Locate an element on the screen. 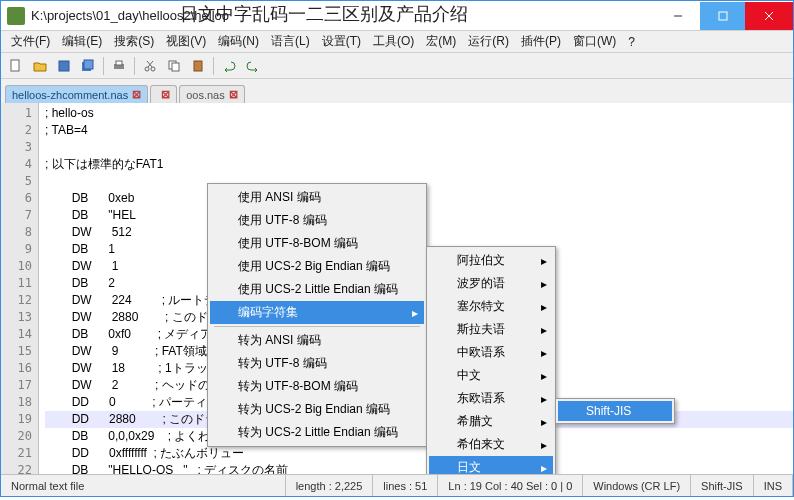  menuitem-shift-jis: Shift-JIS is located at coordinates (615, 411).